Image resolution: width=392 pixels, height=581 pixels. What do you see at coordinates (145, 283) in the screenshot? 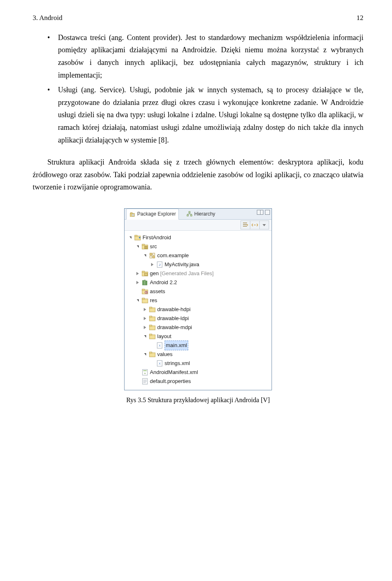
I see `library-icon` at bounding box center [145, 283].